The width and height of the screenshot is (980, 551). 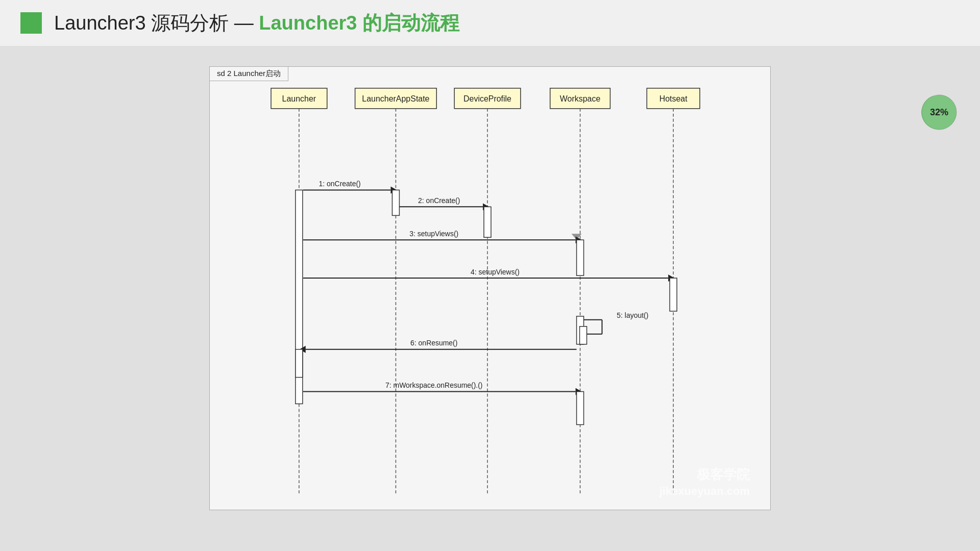 What do you see at coordinates (396, 99) in the screenshot?
I see `svg-text: LauncherAppState` at bounding box center [396, 99].